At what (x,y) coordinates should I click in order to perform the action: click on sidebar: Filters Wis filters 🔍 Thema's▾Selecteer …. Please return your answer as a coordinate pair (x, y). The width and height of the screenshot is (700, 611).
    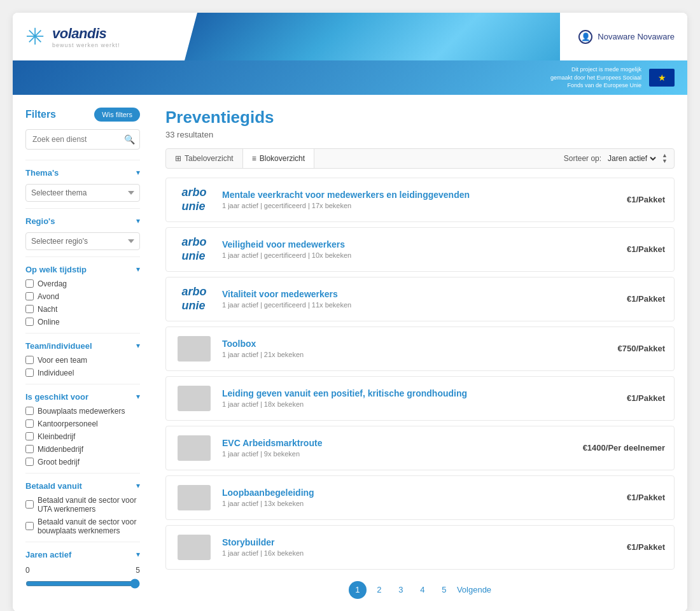
    Looking at the image, I should click on (89, 353).